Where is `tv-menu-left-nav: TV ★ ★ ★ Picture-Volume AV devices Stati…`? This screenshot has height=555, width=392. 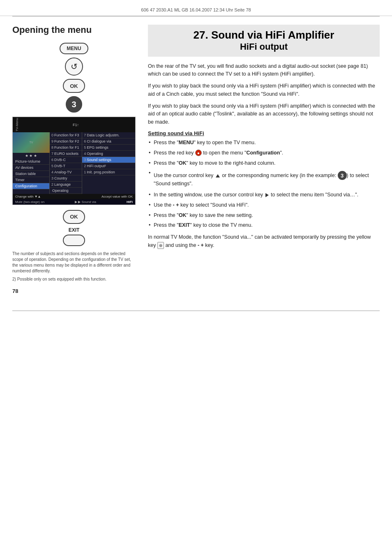
tv-menu-left-nav: TV ★ ★ ★ Picture-Volume AV devices Stati… is located at coordinates (31, 163).